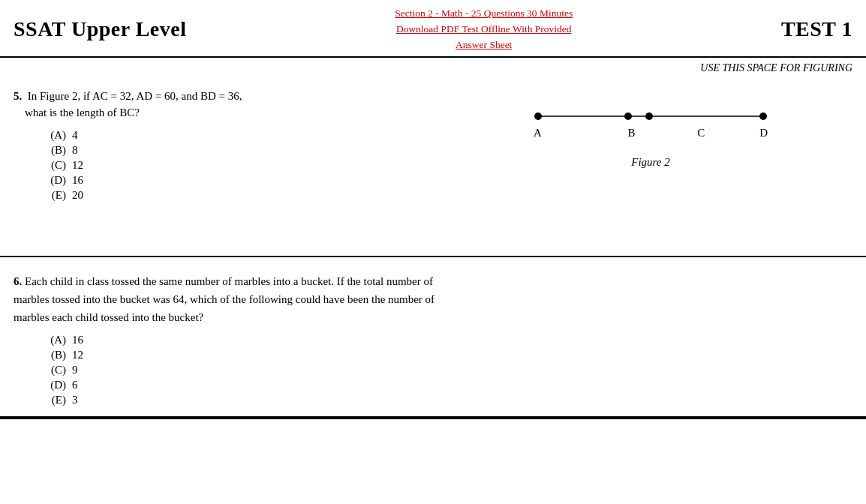 The width and height of the screenshot is (866, 504). I want to click on list-item: (D) 16, so click(242, 180).